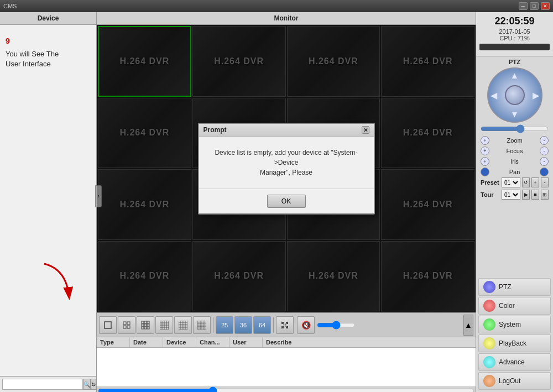 The image size is (553, 392). I want to click on zoom-plus-button: +, so click(485, 140).